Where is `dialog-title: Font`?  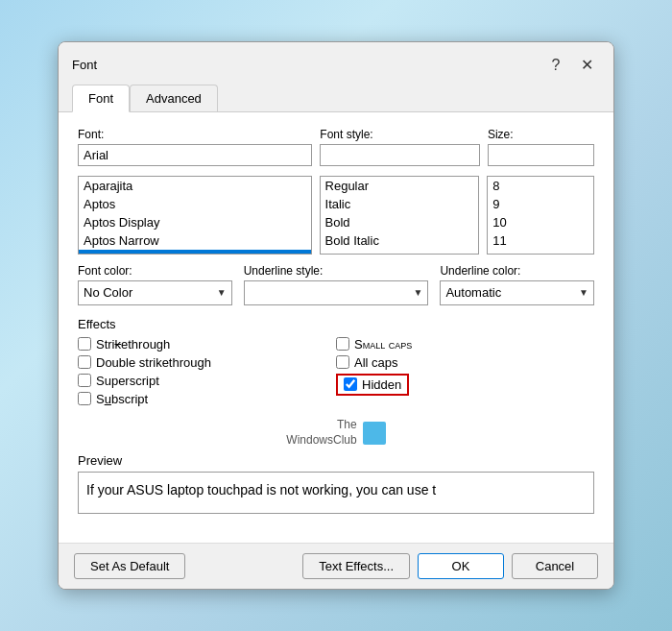
dialog-title: Font is located at coordinates (84, 65).